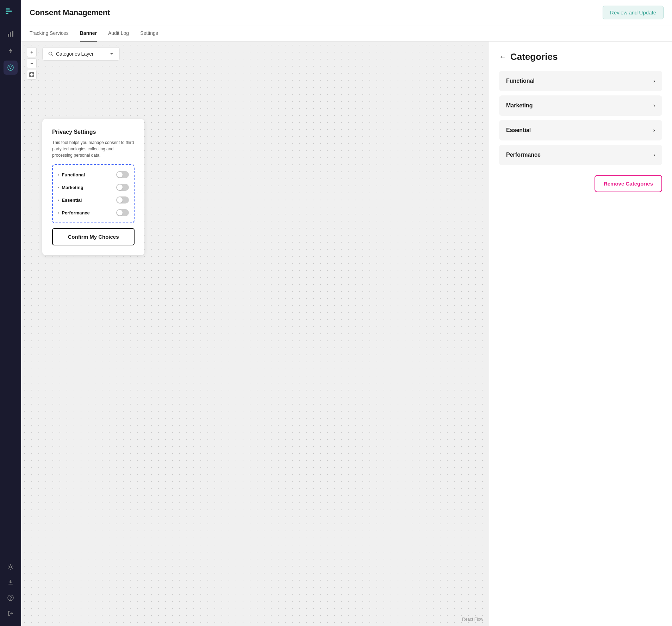 The image size is (672, 626). What do you see at coordinates (93, 187) in the screenshot?
I see `privacy-widget: Privacy Settings This tool helps you man…` at bounding box center [93, 187].